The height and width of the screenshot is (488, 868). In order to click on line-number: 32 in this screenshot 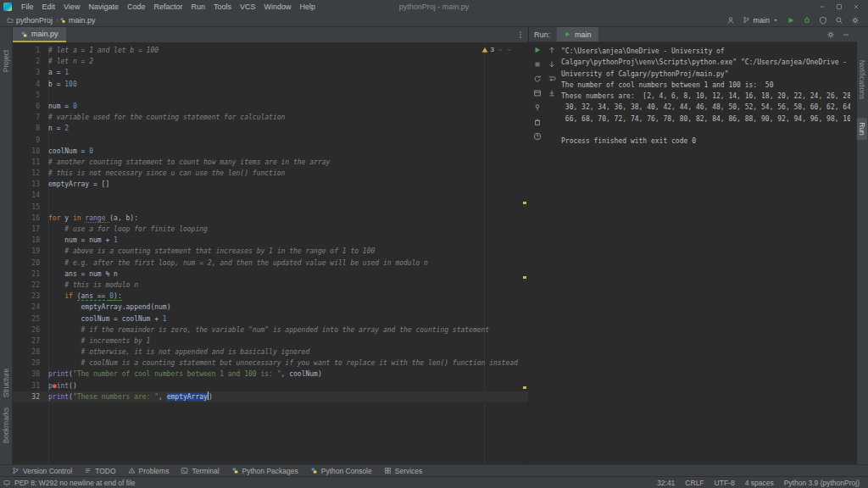, I will do `click(31, 396)`.